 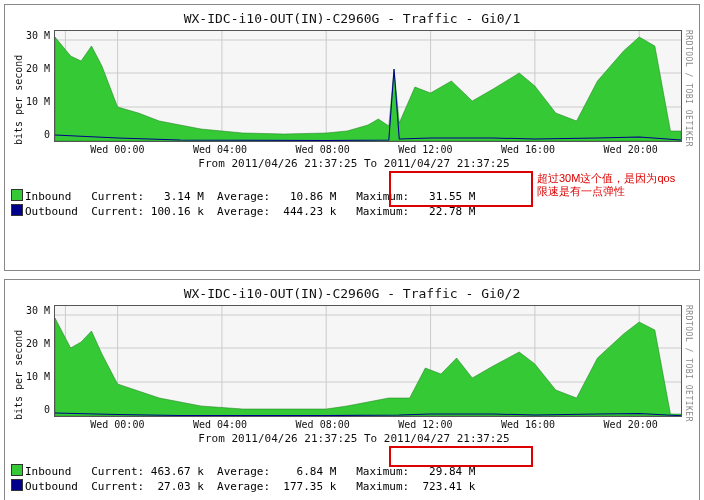 I want to click on annotation-text: 超过30M这个值，是因为qos 限速是有一点弹性, so click(x=606, y=185).